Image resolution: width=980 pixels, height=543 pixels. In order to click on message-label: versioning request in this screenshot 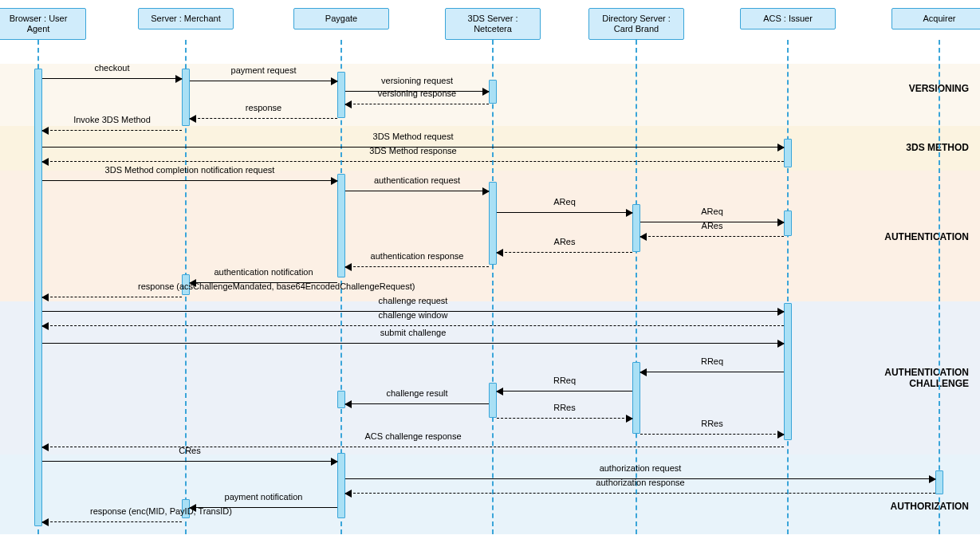, I will do `click(417, 81)`.